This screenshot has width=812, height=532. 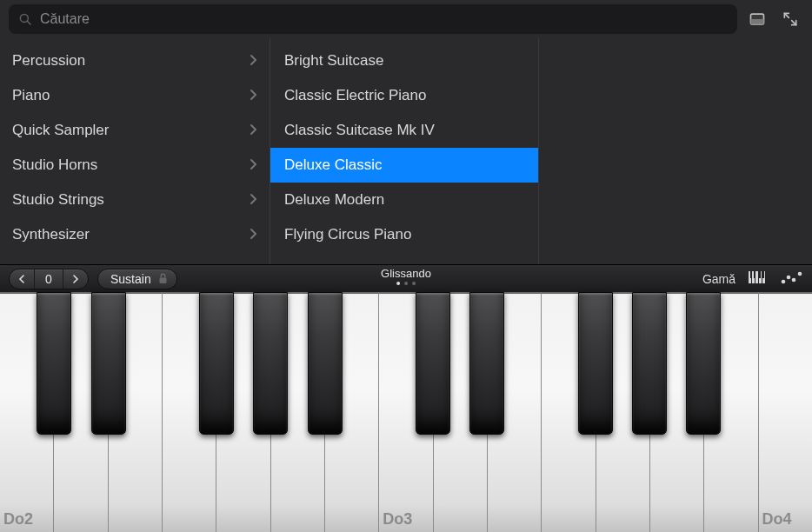 What do you see at coordinates (777, 520) in the screenshot?
I see `key-label: Do4` at bounding box center [777, 520].